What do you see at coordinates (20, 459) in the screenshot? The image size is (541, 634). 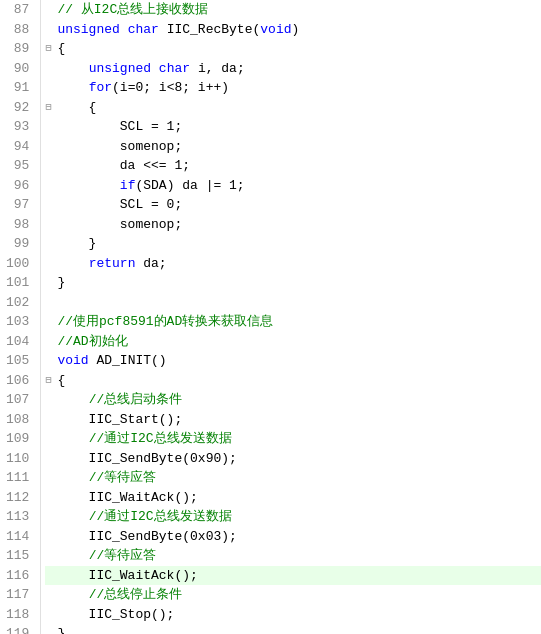 I see `line-number: 110` at bounding box center [20, 459].